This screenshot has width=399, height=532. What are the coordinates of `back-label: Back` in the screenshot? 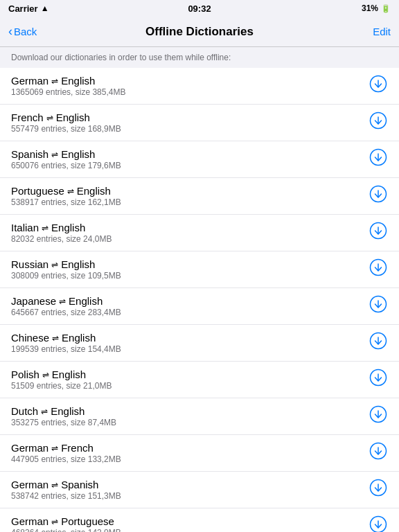 It's located at (25, 32).